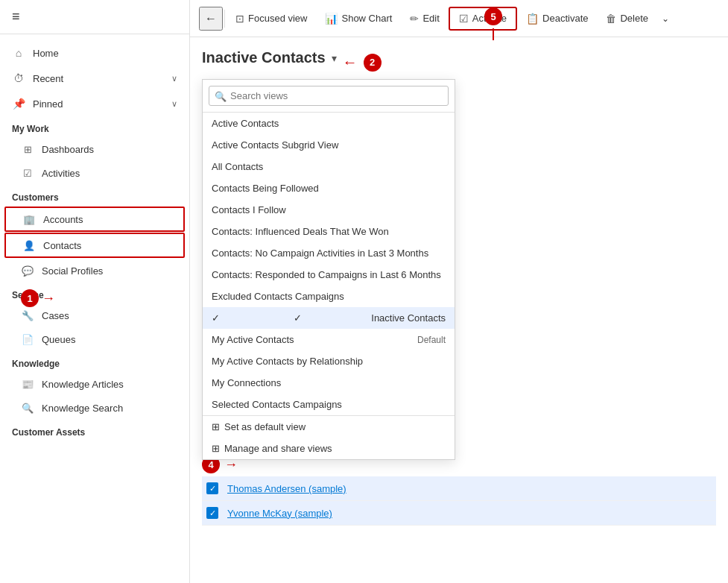 This screenshot has height=583, width=728. Describe the element at coordinates (329, 96) in the screenshot. I see `dropdown-search-area: 🔍` at that location.